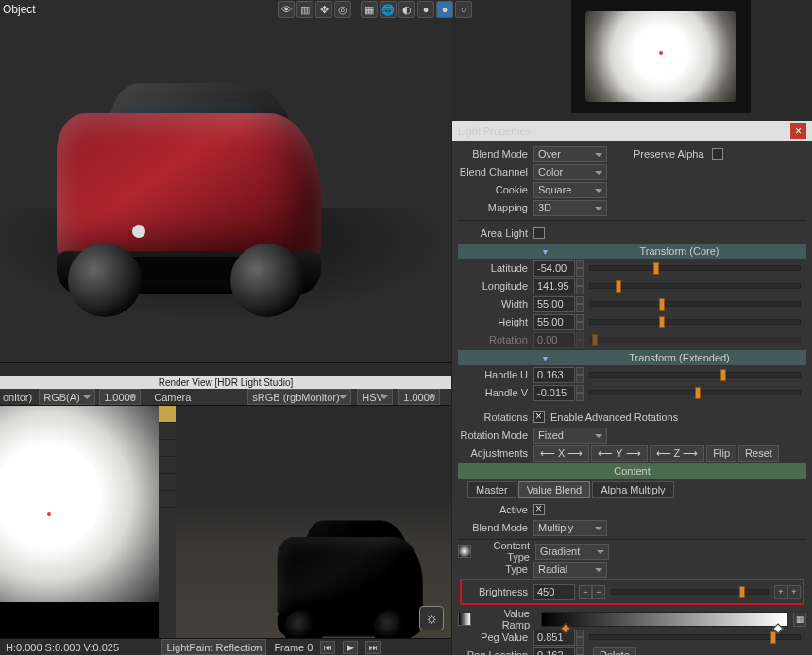 This screenshot has width=812, height=655. I want to click on content-type-combo: Gradient, so click(572, 551).